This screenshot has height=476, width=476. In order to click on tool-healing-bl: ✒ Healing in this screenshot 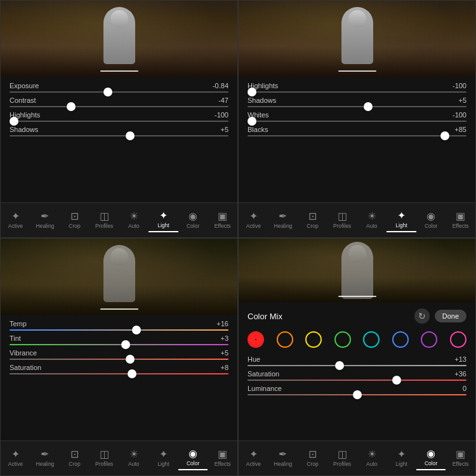, I will do `click(46, 458)`.